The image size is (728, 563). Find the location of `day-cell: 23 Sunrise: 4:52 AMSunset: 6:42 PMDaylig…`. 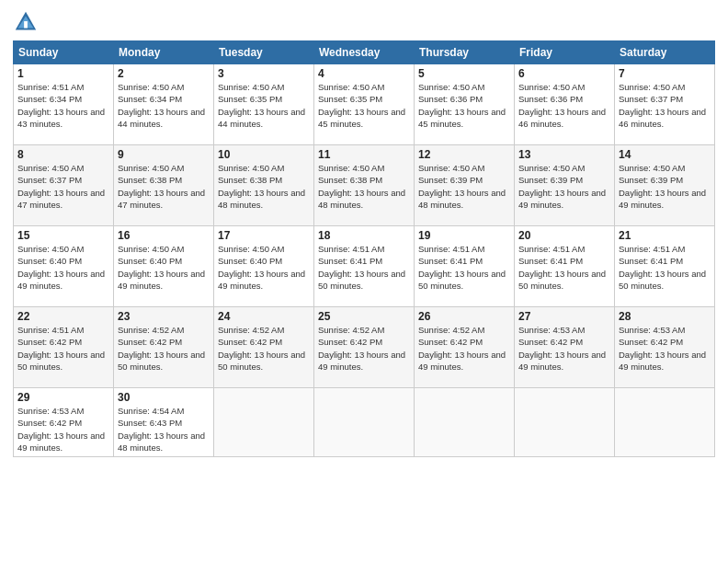

day-cell: 23 Sunrise: 4:52 AMSunset: 6:42 PMDaylig… is located at coordinates (164, 348).